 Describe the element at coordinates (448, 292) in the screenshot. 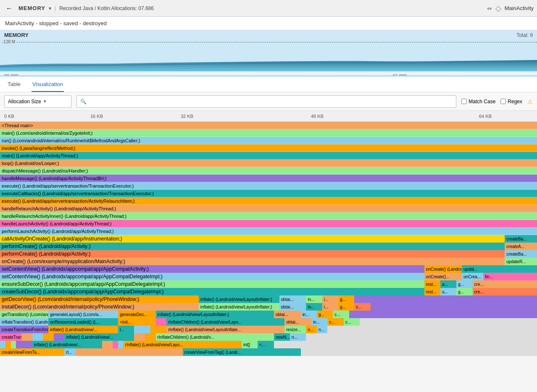

I see `flame-row: u...` at that location.